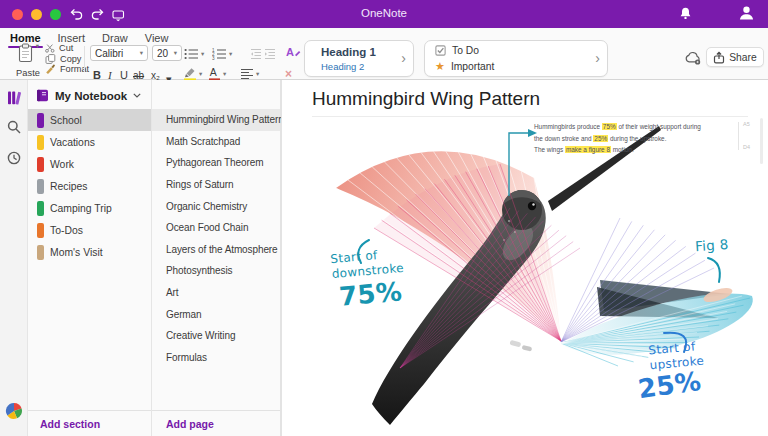 This screenshot has width=768, height=436. Describe the element at coordinates (90, 258) in the screenshot. I see `sections-panel: My Notebook School Vacations Work` at that location.